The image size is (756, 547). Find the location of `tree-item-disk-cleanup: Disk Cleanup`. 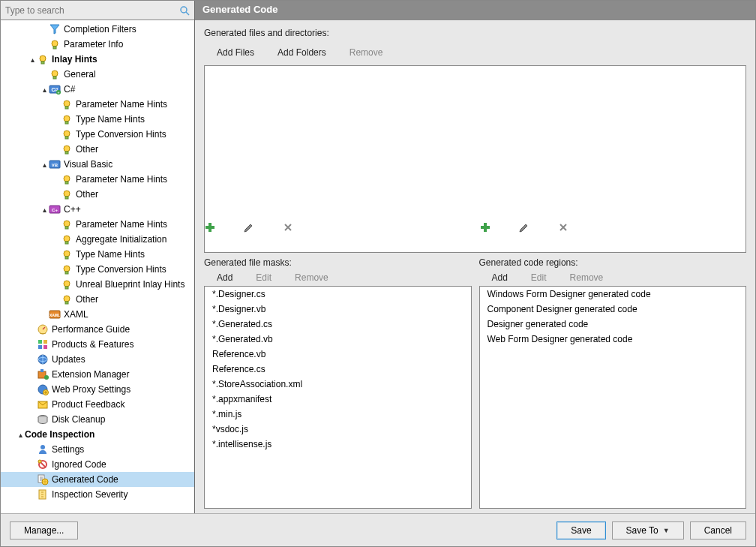

tree-item-disk-cleanup: Disk Cleanup is located at coordinates (98, 419).